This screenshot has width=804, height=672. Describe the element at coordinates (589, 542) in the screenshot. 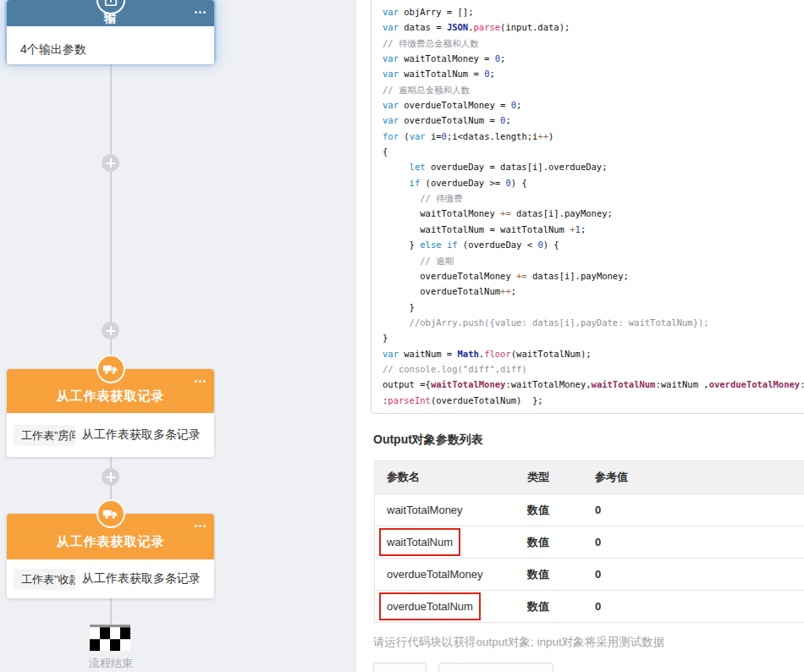

I see `output-params-table: 参数名 类型 参考值 waitTotalMoney 数值 0 waitTotal…` at that location.